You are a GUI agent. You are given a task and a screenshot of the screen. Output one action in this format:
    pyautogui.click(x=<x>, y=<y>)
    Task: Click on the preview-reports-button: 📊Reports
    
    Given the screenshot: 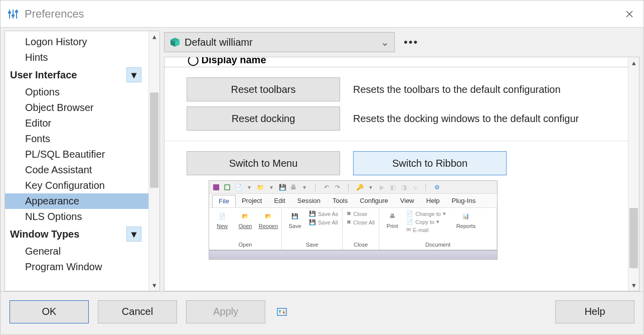 What is the action you would take?
    pyautogui.click(x=466, y=219)
    